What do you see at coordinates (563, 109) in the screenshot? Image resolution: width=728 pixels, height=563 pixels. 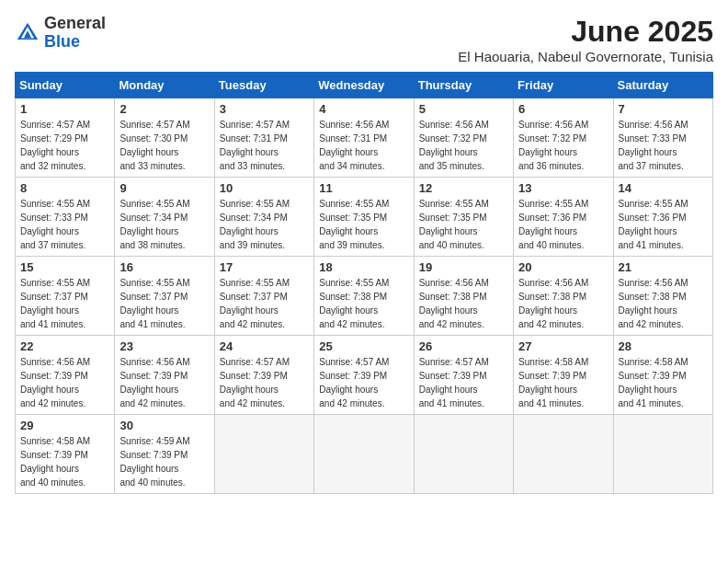 I see `day-number: 6` at bounding box center [563, 109].